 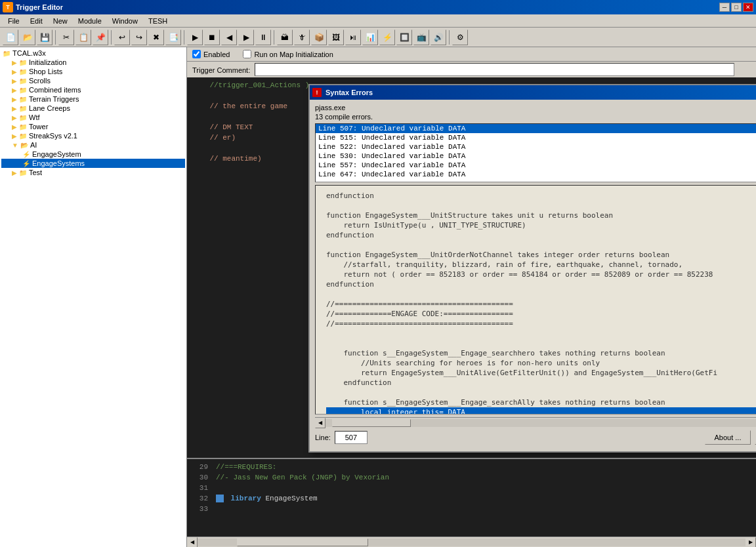 What do you see at coordinates (736, 7) in the screenshot?
I see `maximize-button: □` at bounding box center [736, 7].